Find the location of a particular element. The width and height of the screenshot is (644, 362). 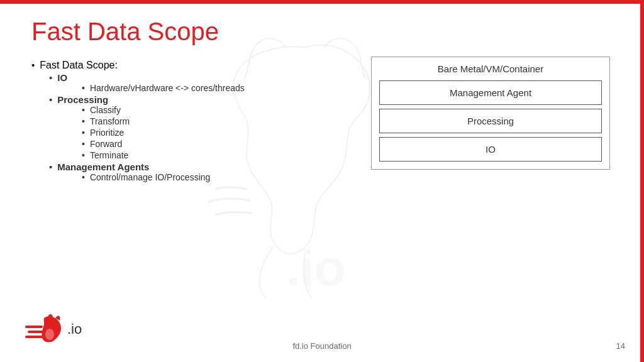

terminate-text: Terminate is located at coordinates (109, 155).